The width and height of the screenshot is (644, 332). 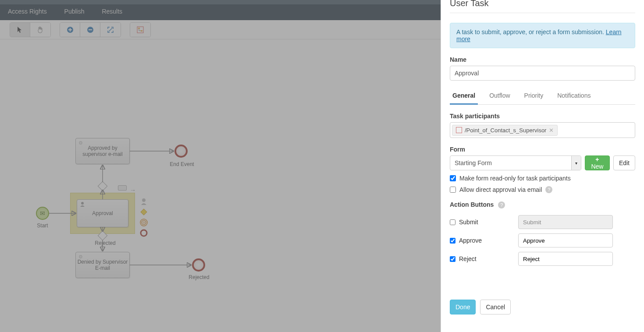 What do you see at coordinates (181, 151) in the screenshot?
I see `end-event-approved` at bounding box center [181, 151].